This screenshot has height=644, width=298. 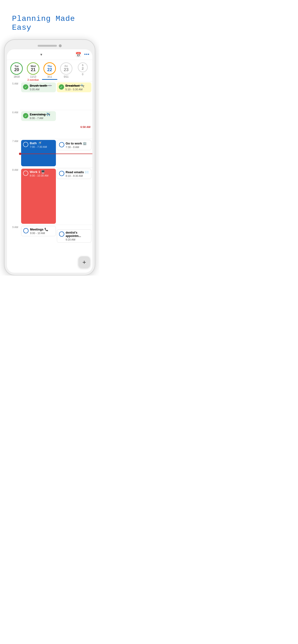 What do you see at coordinates (62, 144) in the screenshot?
I see `go-to-work-check` at bounding box center [62, 144].